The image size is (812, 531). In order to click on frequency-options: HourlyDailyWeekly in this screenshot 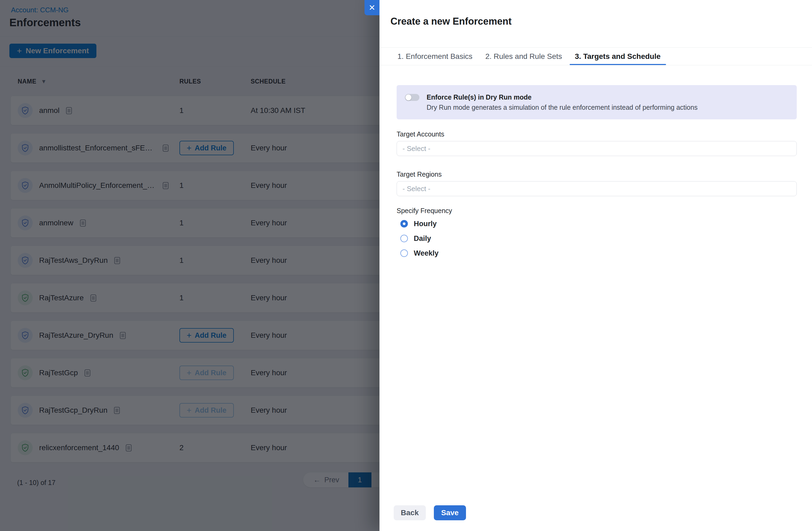, I will do `click(597, 238)`.